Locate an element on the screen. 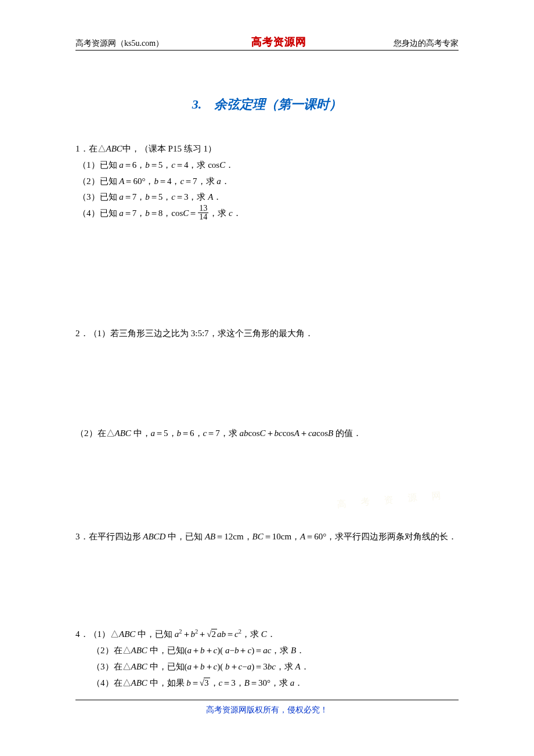 Image resolution: width=534 pixels, height=756 pixels. document-title: 3. 余弦定理（第一课时） is located at coordinates (267, 105).